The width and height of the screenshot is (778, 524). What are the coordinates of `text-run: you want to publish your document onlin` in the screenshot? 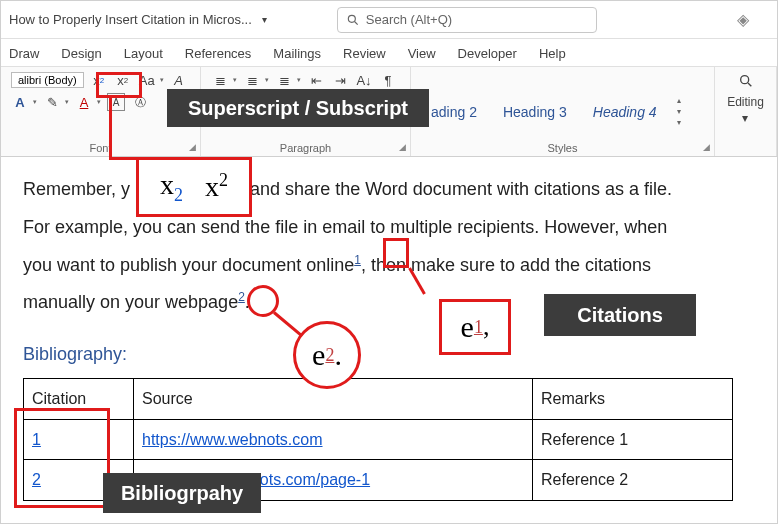 It's located at (184, 265).